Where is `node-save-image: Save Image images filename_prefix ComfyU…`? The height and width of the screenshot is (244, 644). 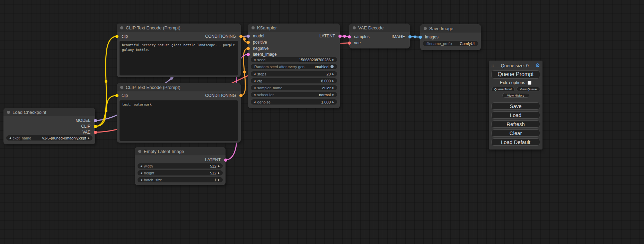 node-save-image: Save Image images filename_prefix ComfyU… is located at coordinates (450, 37).